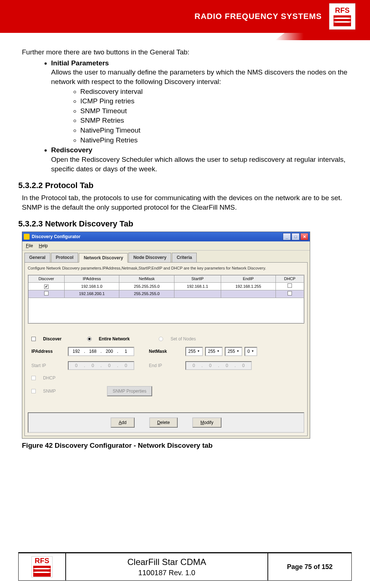  Describe the element at coordinates (49, 378) in the screenshot. I see `label-dhcp: DHCP` at that location.